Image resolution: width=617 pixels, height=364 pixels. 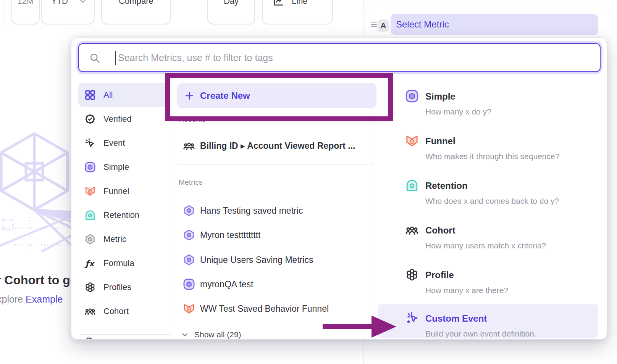 What do you see at coordinates (90, 119) in the screenshot?
I see `verified-badge-icon` at bounding box center [90, 119].